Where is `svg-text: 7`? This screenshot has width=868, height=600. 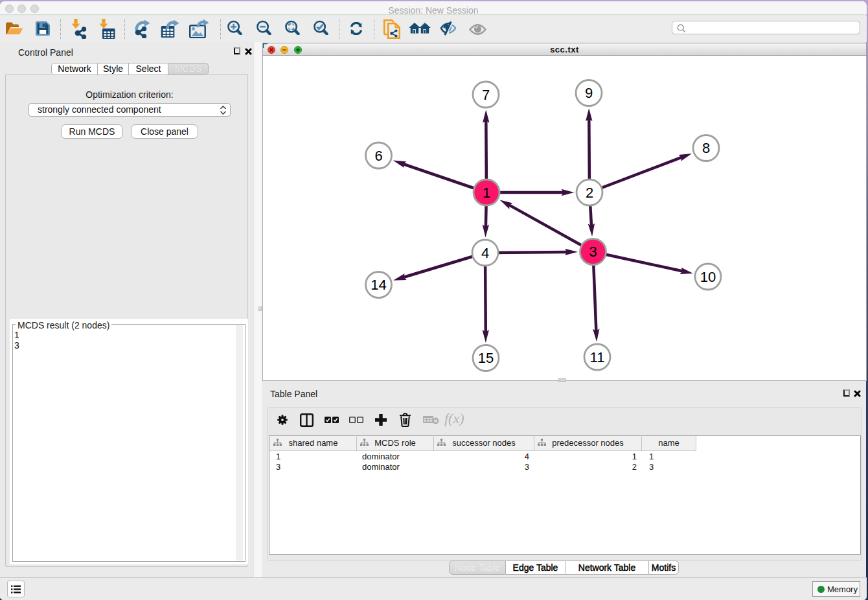 svg-text: 7 is located at coordinates (486, 95).